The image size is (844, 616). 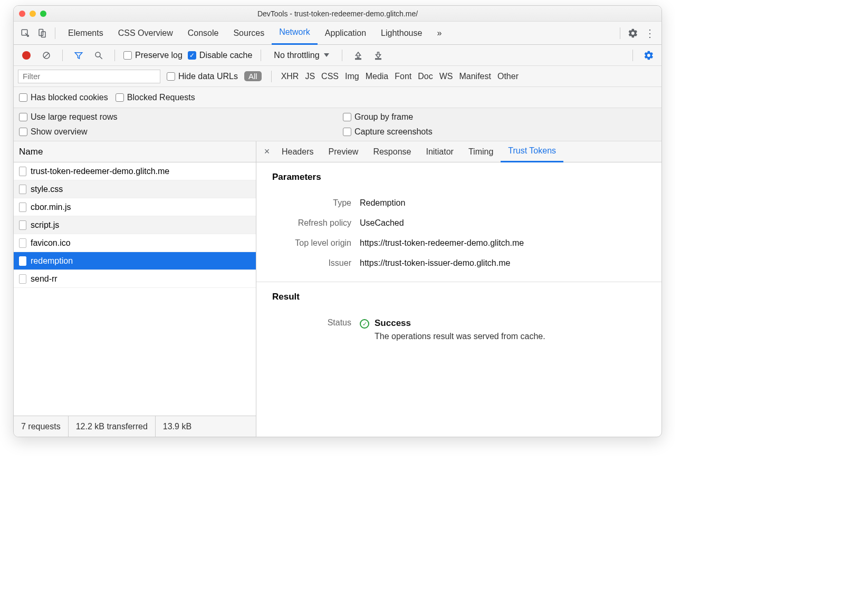 I want to click on preserve-log-label: Preserve log, so click(x=159, y=55).